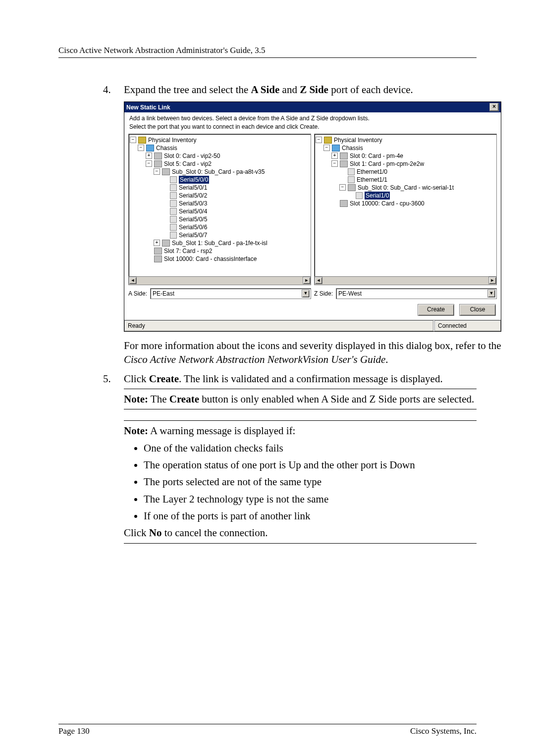  I want to click on tree-node-subslot0: −Sub_Slot 0: Sub_Card - pa-a8t-v35, so click(220, 172).